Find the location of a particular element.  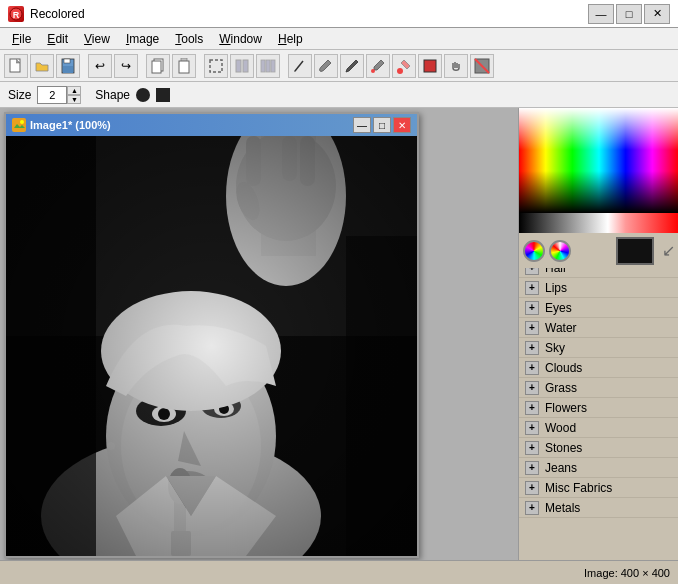

image-title-bar: Image1* (100%) — □ ✕ is located at coordinates (212, 125).